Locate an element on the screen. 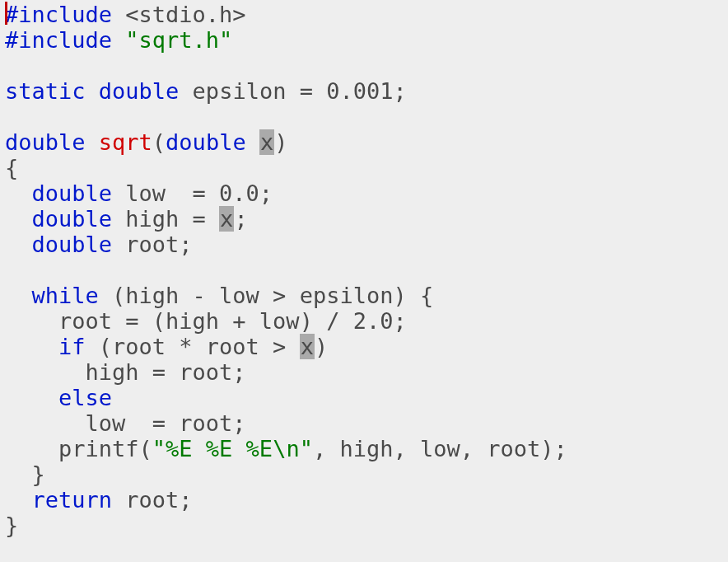 This screenshot has width=728, height=562. keyword: else is located at coordinates (86, 397).